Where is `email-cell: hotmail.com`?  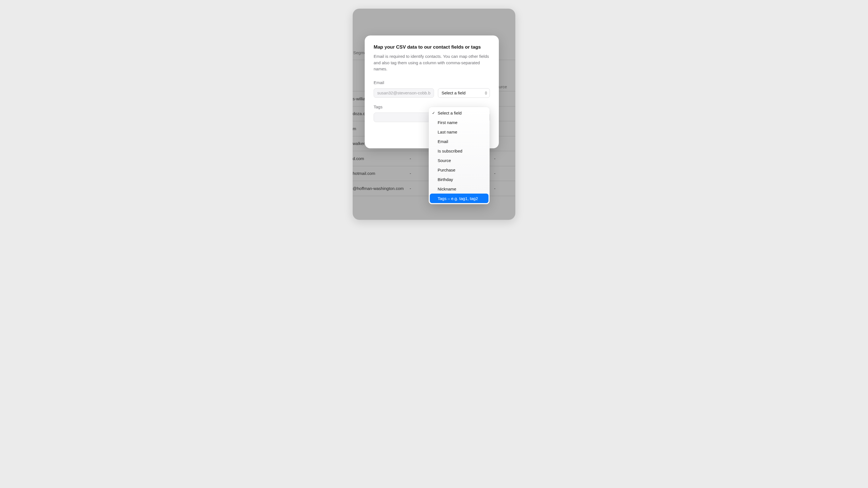
email-cell: hotmail.com is located at coordinates (364, 173).